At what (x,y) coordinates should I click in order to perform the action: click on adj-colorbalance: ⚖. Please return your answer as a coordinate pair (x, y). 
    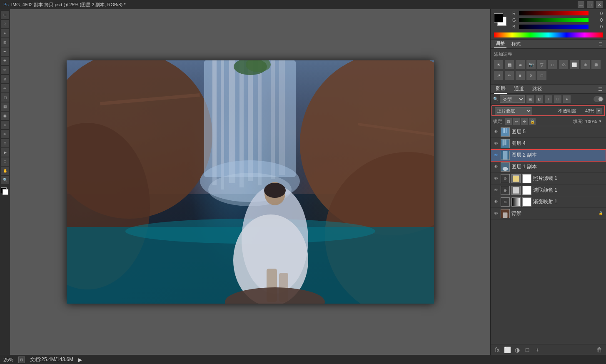
    Looking at the image, I should click on (564, 65).